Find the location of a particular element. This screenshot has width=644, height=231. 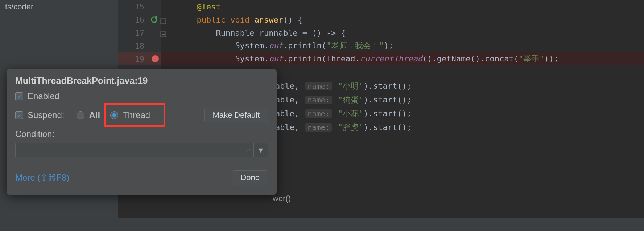

suspend-row: ✓ Suspend: All Thread Make Default is located at coordinates (141, 115).